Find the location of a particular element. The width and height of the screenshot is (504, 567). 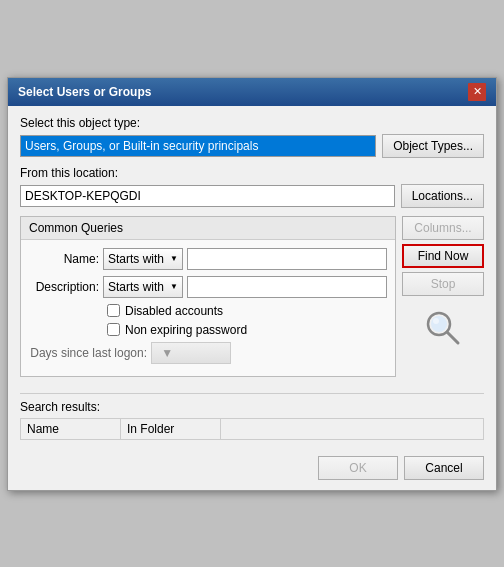

object-type-input is located at coordinates (198, 146).